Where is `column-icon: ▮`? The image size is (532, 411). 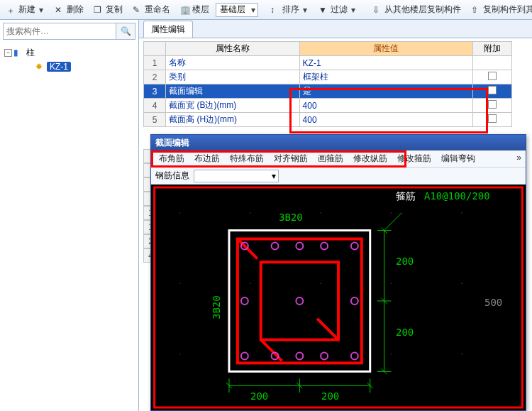 column-icon: ▮ is located at coordinates (18, 53).